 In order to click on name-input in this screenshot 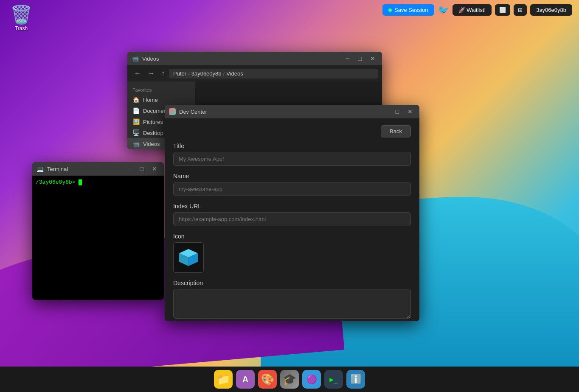, I will do `click(292, 189)`.